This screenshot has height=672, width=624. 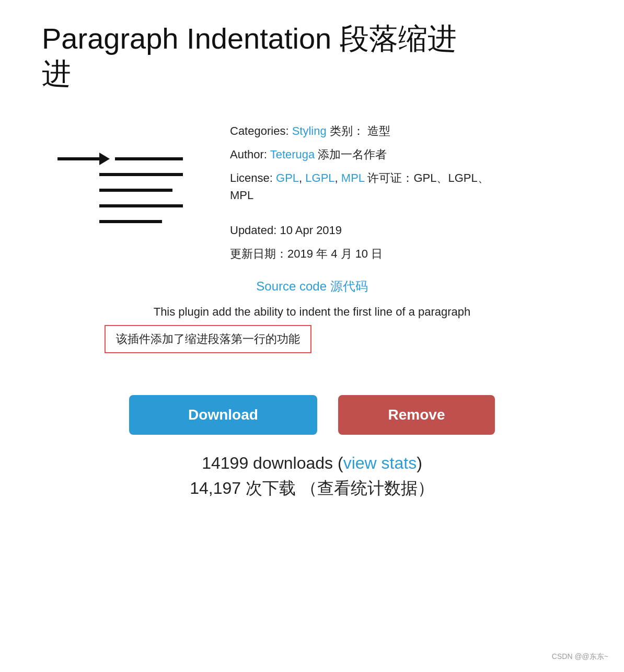 I want to click on author-line: Author: Teteruga 添加一名作者, so click(x=406, y=155).